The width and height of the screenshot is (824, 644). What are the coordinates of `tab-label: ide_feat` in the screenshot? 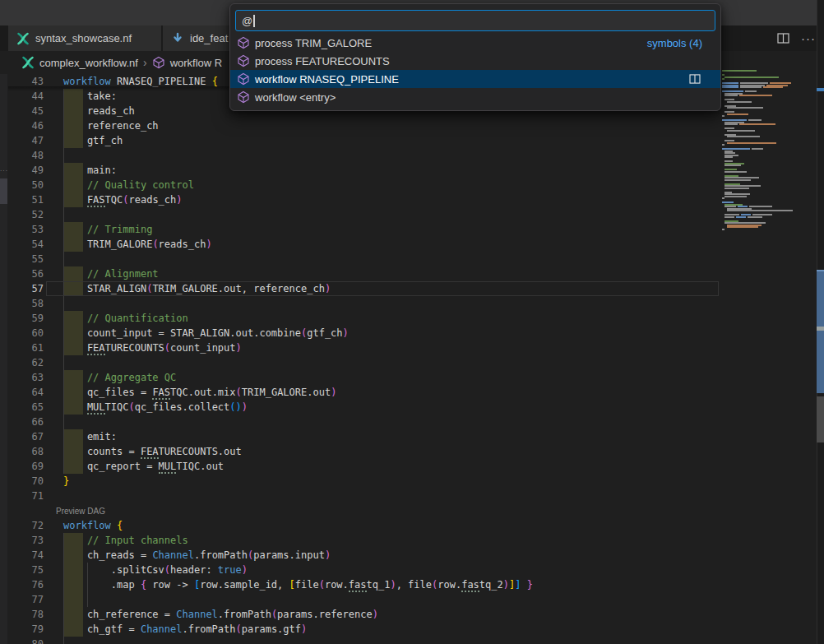 It's located at (209, 38).